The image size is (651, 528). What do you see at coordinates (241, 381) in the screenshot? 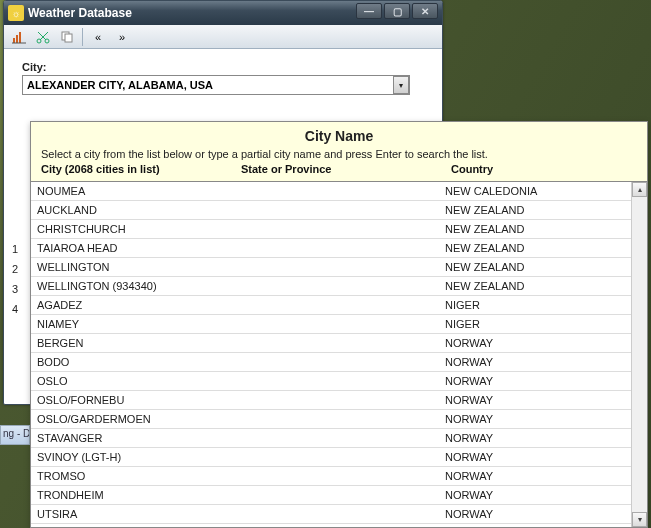
I see `list-item-city: OSLO` at bounding box center [241, 381].